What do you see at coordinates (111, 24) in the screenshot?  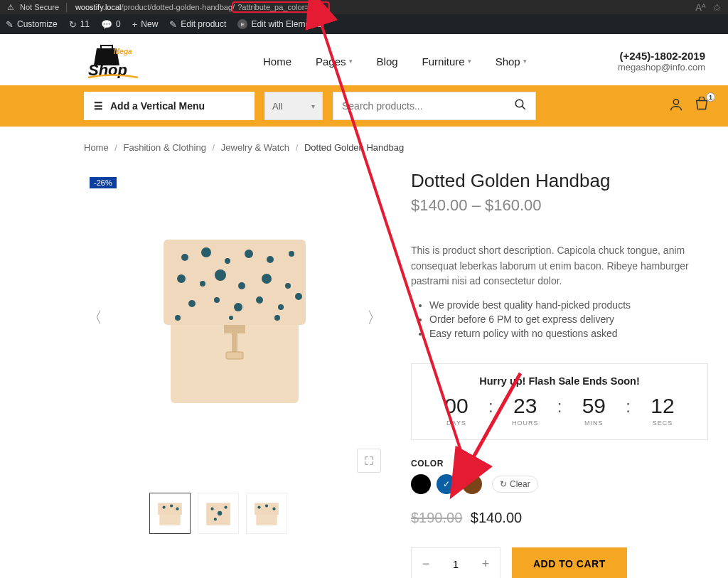 I see `comments-link: 💬0` at bounding box center [111, 24].